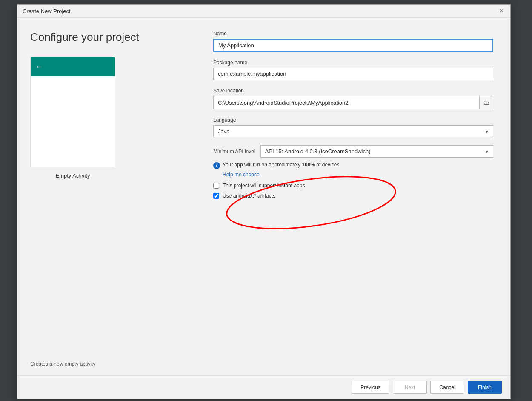 This screenshot has height=401, width=532. What do you see at coordinates (353, 41) in the screenshot?
I see `name-field-group: Name` at bounding box center [353, 41].